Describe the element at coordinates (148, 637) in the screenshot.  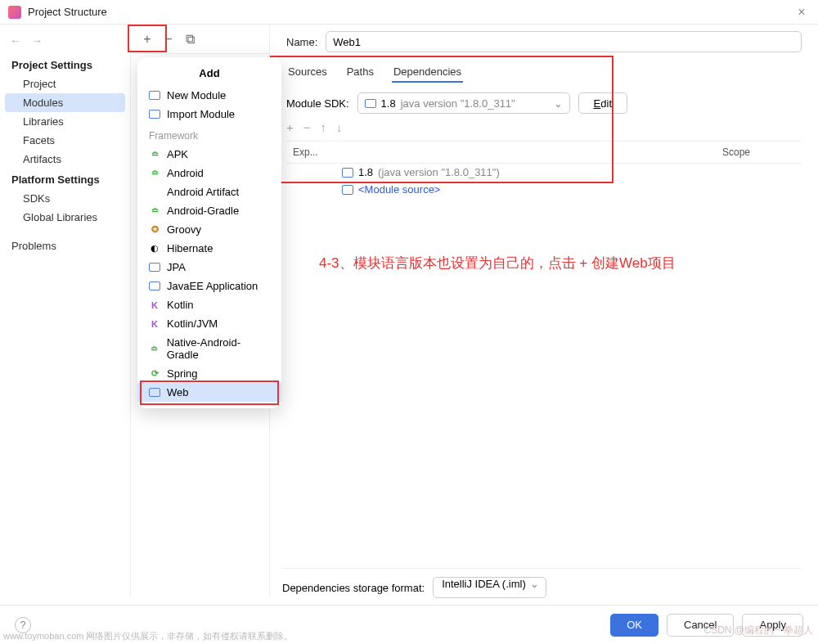
I see `watermark-left: www.toymoban.com 网络图片仅供展示，非存储，如有侵权请联系删除。` at that location.